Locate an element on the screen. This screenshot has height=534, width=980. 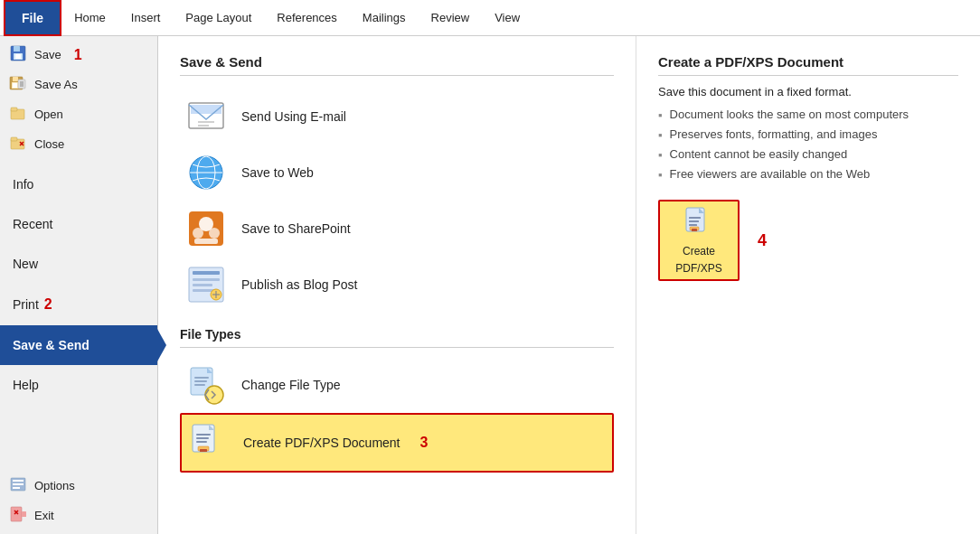
sidebar-save-send: Save & Send is located at coordinates (79, 345).